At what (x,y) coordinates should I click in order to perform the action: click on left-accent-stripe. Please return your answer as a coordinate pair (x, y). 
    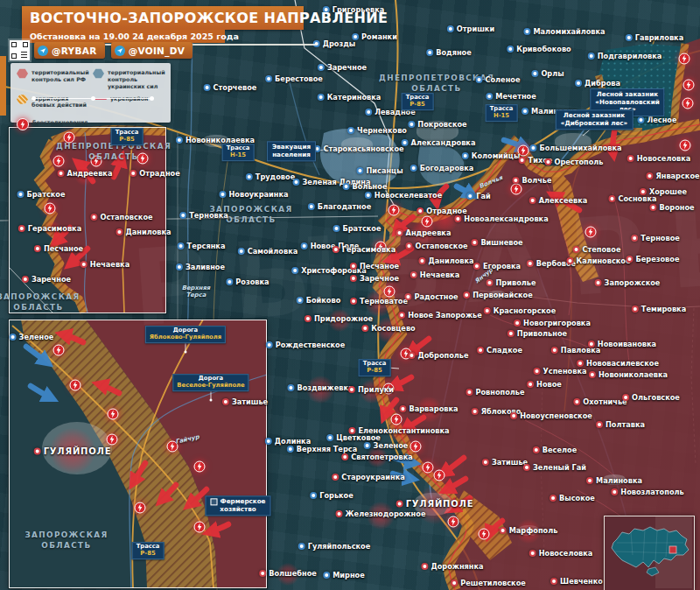
    Looking at the image, I should click on (4, 86).